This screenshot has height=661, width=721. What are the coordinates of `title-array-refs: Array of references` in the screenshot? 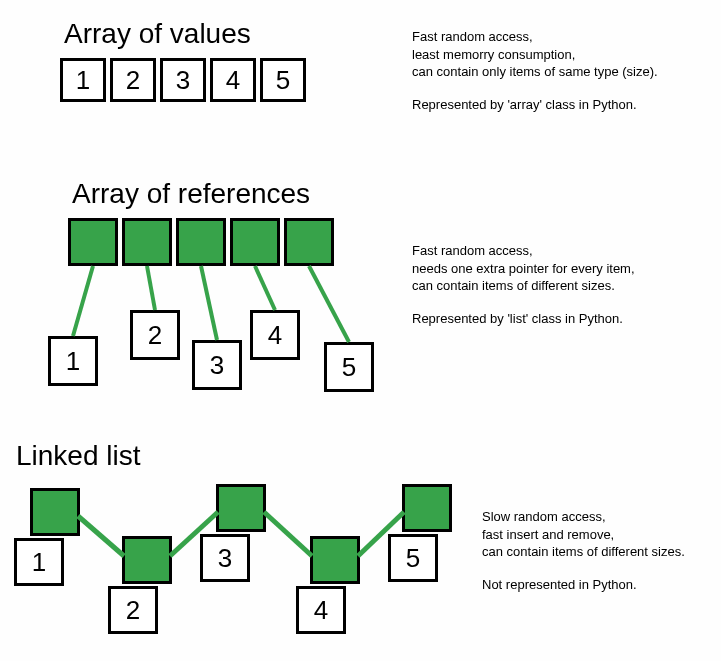 It's located at (191, 194).